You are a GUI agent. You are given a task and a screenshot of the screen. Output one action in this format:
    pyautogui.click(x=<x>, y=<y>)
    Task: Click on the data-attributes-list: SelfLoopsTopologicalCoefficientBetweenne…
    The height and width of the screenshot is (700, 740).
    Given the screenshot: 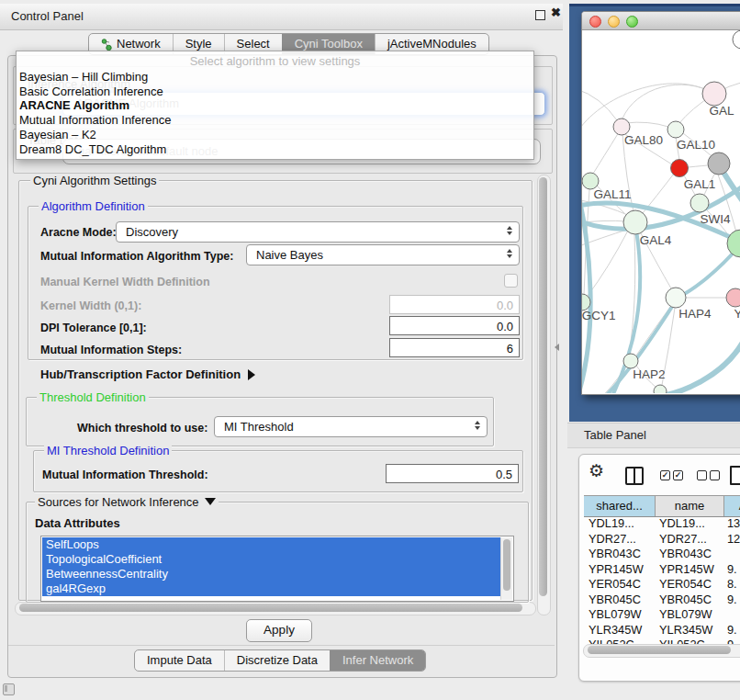 What is the action you would take?
    pyautogui.click(x=277, y=569)
    